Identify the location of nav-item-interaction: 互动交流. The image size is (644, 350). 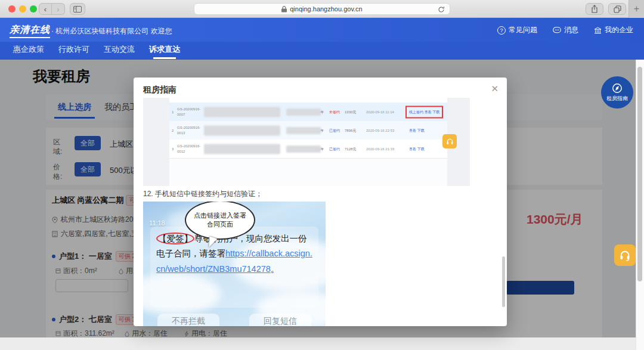
(119, 49).